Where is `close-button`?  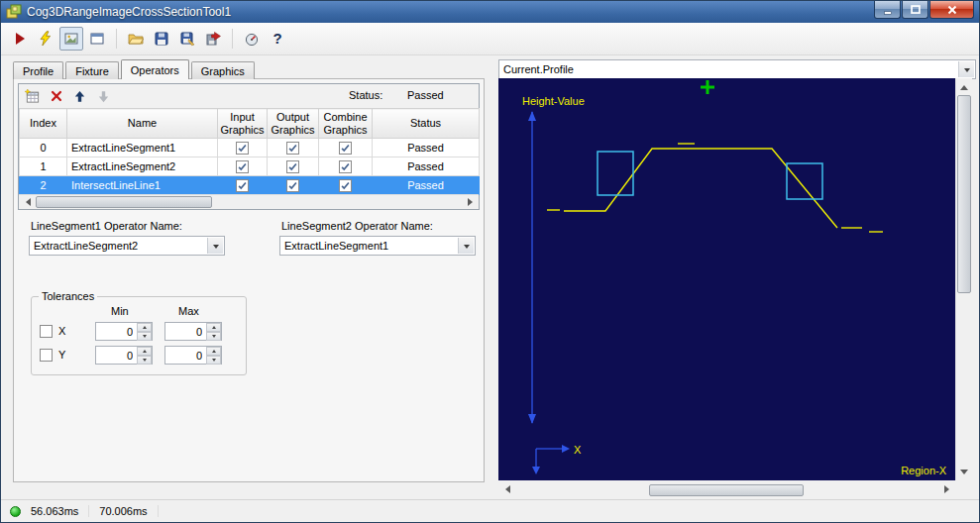 close-button is located at coordinates (951, 10).